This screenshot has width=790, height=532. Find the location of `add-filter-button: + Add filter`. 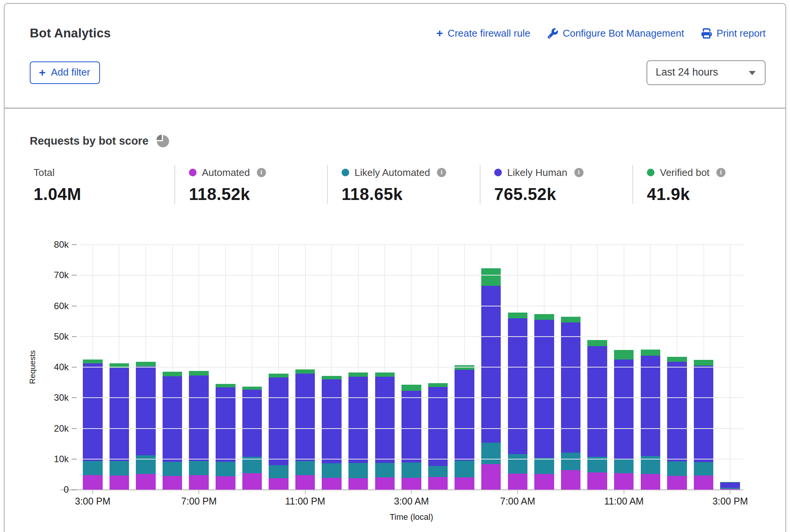

add-filter-button: + Add filter is located at coordinates (65, 73).